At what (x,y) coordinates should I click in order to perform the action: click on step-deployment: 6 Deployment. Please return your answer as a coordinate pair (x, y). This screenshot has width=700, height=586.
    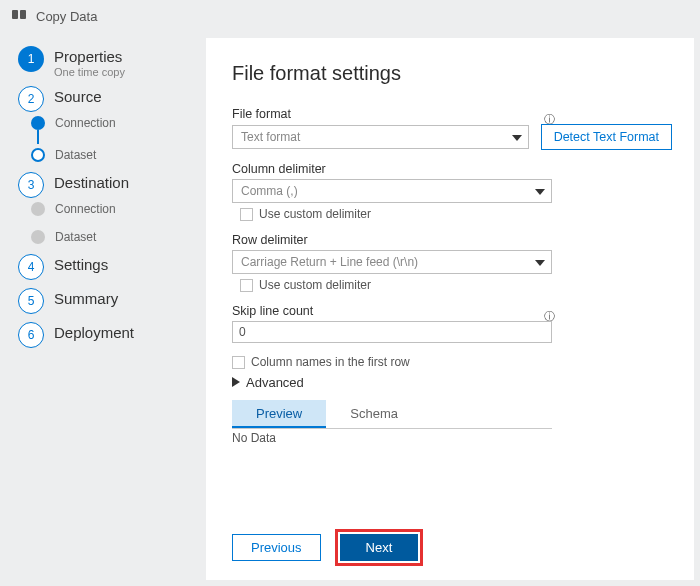
    Looking at the image, I should click on (105, 335).